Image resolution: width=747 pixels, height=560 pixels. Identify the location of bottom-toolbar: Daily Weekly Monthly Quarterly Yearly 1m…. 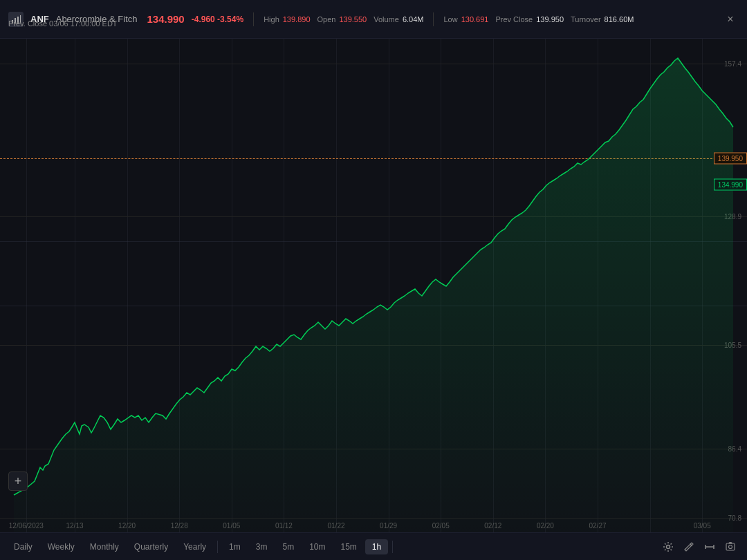
(374, 546).